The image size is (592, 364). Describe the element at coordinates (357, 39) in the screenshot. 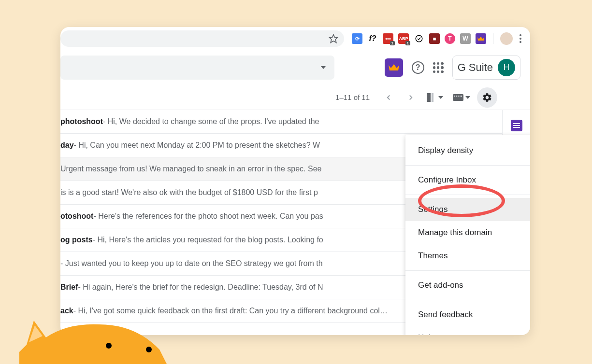

I see `ext-translate-icon: ⟳` at that location.